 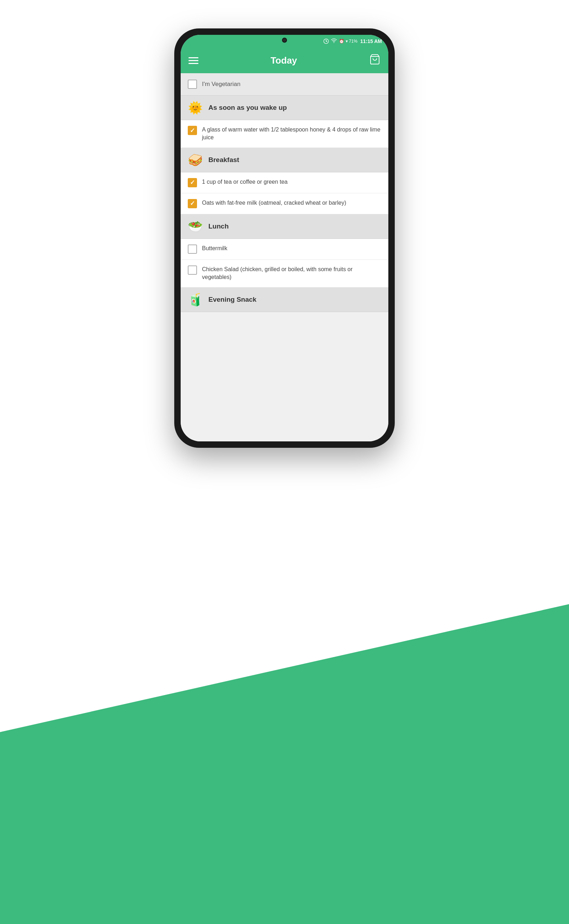 What do you see at coordinates (193, 183) in the screenshot?
I see `breakfast-checkbox-1: ✓` at bounding box center [193, 183].